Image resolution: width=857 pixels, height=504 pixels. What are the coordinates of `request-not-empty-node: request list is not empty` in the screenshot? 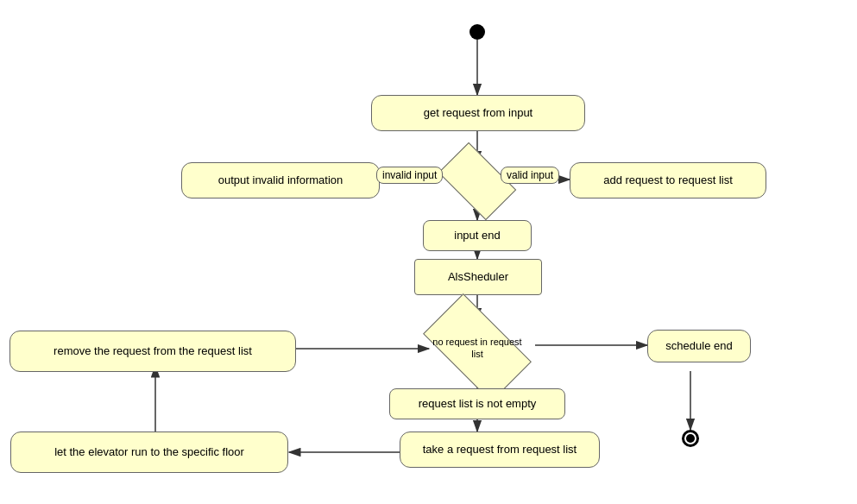 It's located at (477, 404).